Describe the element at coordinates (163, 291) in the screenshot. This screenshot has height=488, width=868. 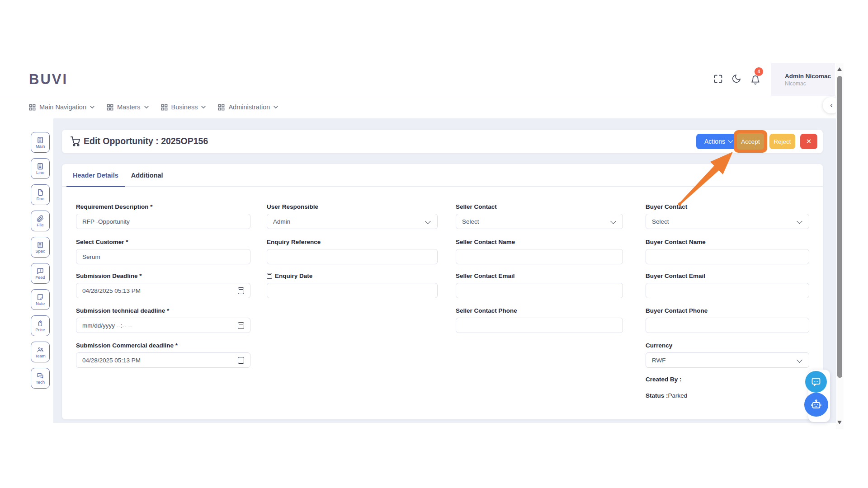
I see `submission-deadline-input: 04/28/2025 05:13 PM` at that location.